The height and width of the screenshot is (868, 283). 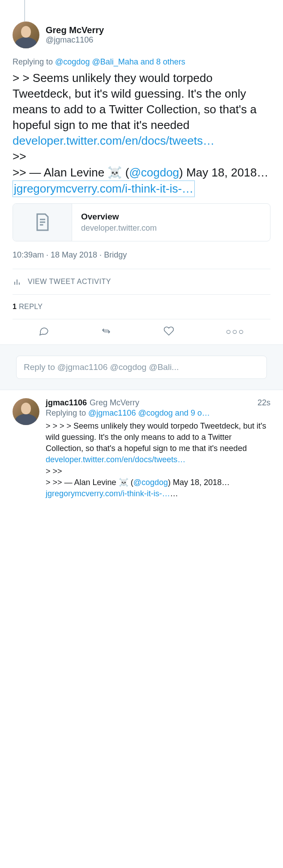 I want to click on tweet-activity-button: VIEW TWEET ACTIVITY, so click(x=142, y=281).